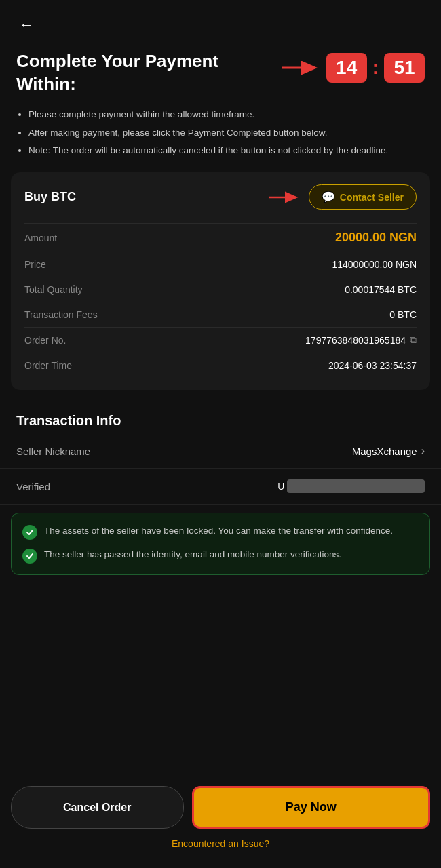 The width and height of the screenshot is (441, 868). What do you see at coordinates (375, 264) in the screenshot?
I see `price-value: 114000000.00 NGN` at bounding box center [375, 264].